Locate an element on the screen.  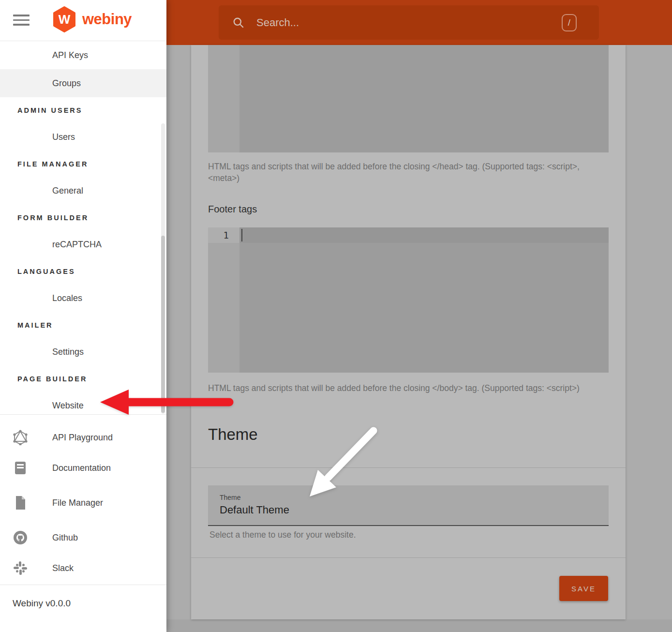
theme-section-heading: Theme is located at coordinates (233, 435).